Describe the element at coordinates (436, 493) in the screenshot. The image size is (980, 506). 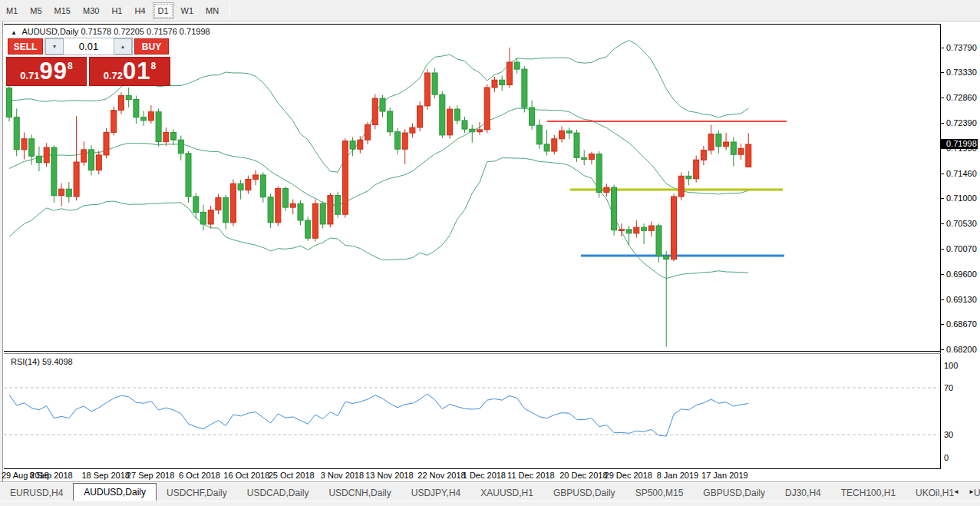
I see `chart-tab-usdjpy-h4: USDJPY,H4` at that location.